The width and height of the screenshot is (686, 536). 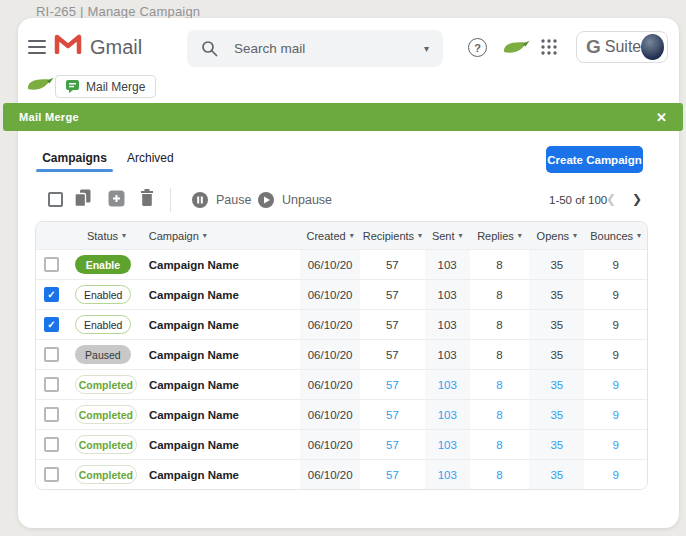 What do you see at coordinates (448, 236) in the screenshot?
I see `header-sent: Sent▾` at bounding box center [448, 236].